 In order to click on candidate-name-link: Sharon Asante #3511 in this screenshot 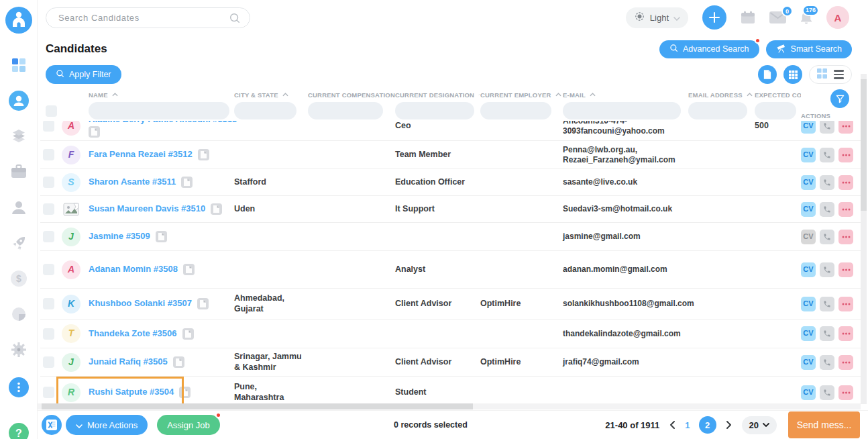, I will do `click(132, 182)`.